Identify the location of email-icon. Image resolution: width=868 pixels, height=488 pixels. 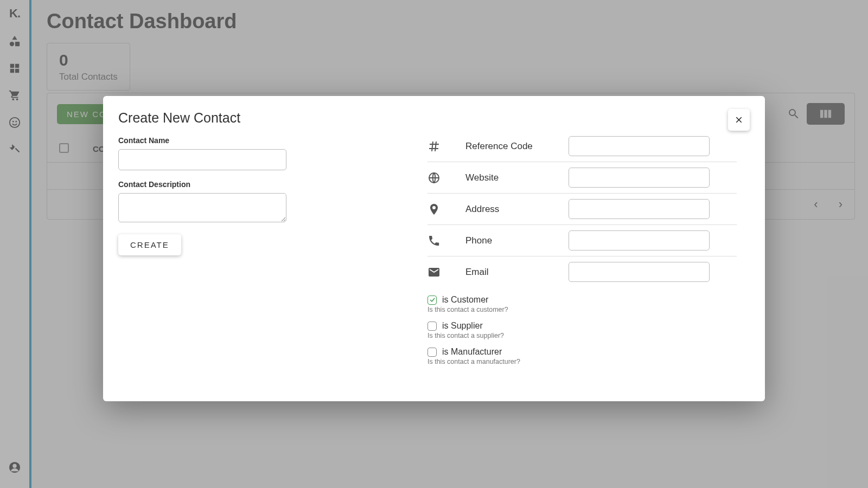
(444, 272).